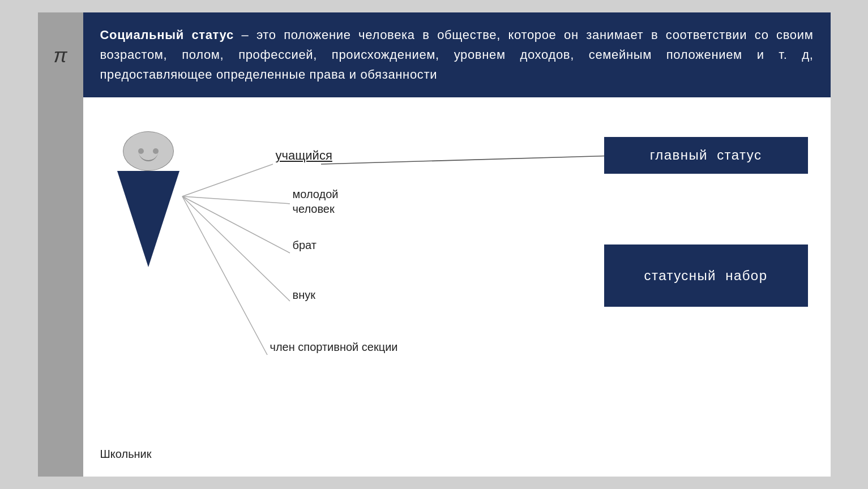 Image resolution: width=868 pixels, height=489 pixels. What do you see at coordinates (706, 155) in the screenshot?
I see `glavnyj-status-box: главный статус` at bounding box center [706, 155].